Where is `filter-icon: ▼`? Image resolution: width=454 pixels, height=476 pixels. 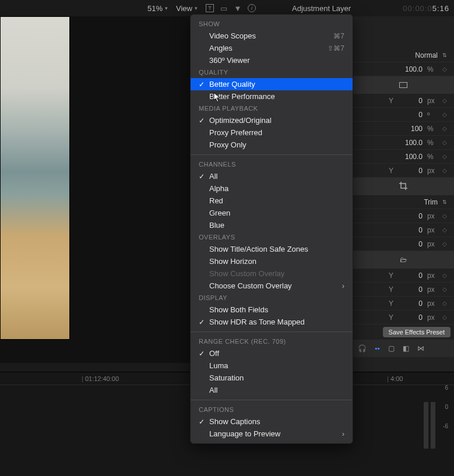
filter-icon: ▼ is located at coordinates (238, 8).